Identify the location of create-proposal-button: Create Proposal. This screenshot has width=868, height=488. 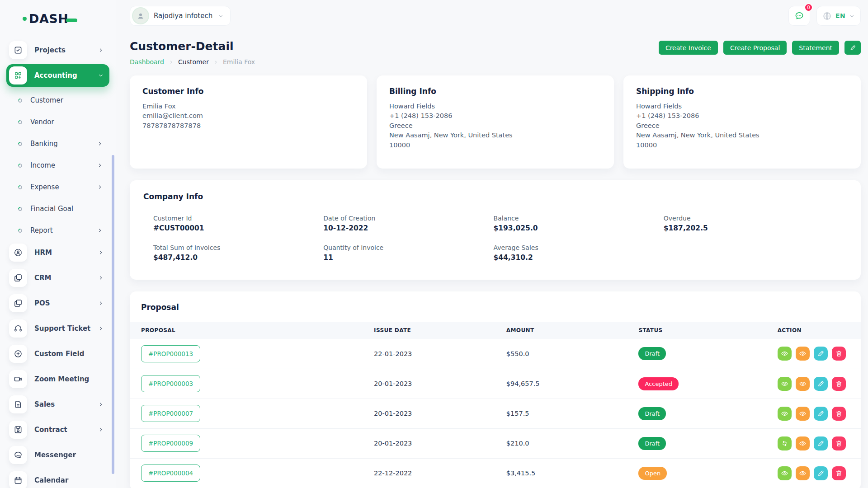
(755, 48).